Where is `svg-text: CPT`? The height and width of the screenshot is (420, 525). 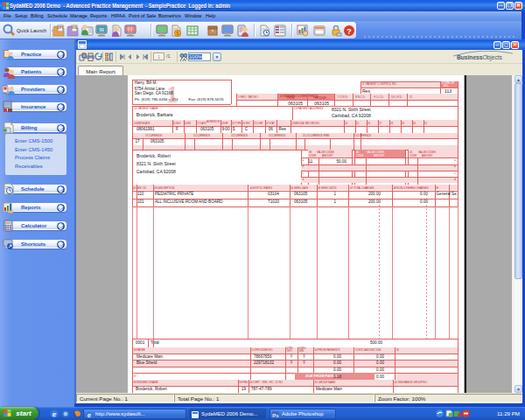 svg-text: CPT is located at coordinates (60, 28).